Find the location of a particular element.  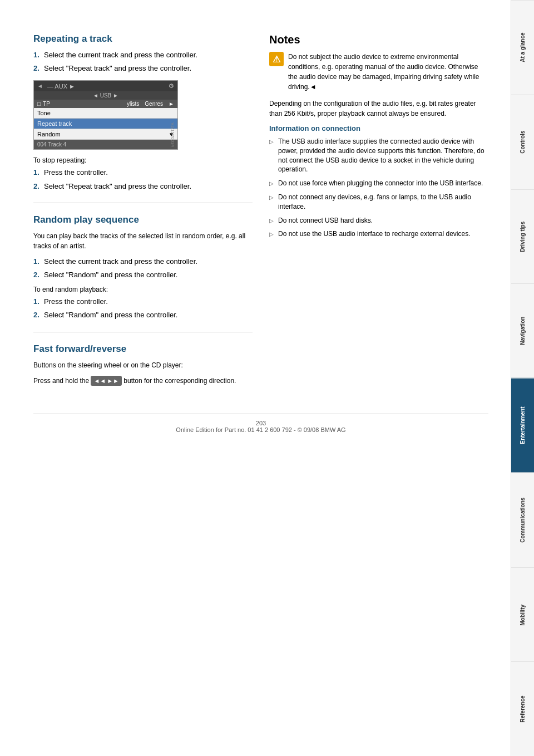

sidebar-tab-label: Communications is located at coordinates (523, 520).